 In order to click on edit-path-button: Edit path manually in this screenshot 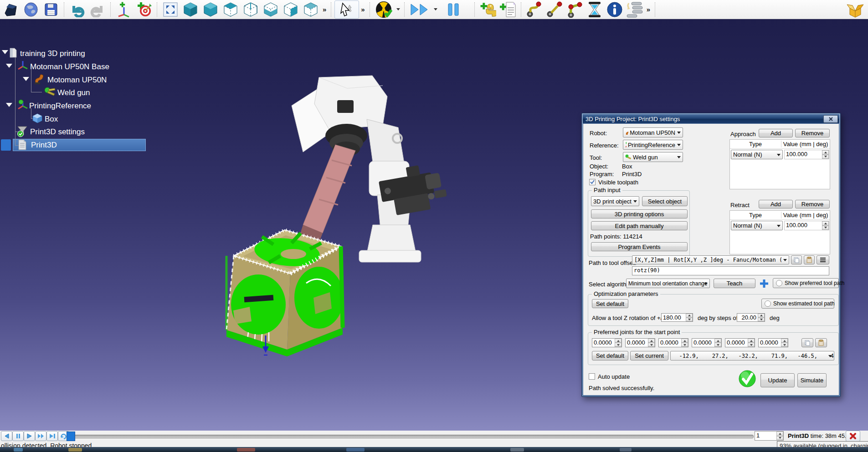, I will do `click(639, 226)`.